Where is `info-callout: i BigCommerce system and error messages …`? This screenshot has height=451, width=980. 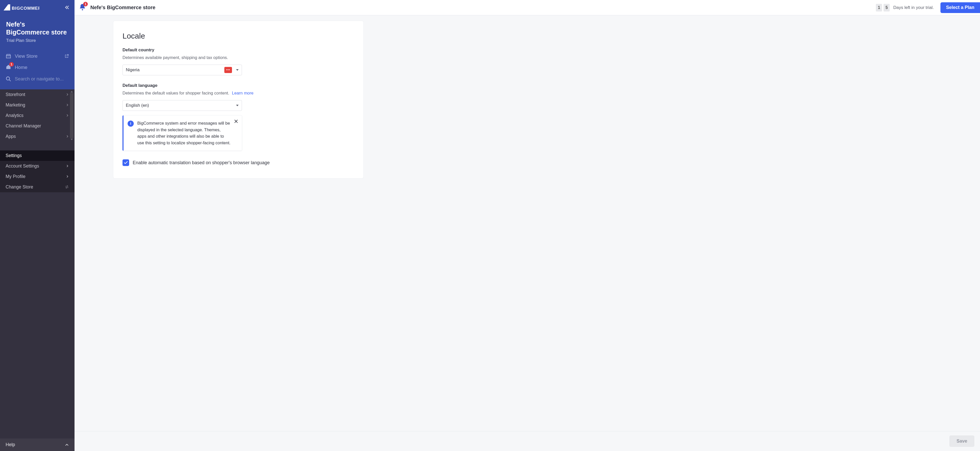
info-callout: i BigCommerce system and error messages … is located at coordinates (182, 133).